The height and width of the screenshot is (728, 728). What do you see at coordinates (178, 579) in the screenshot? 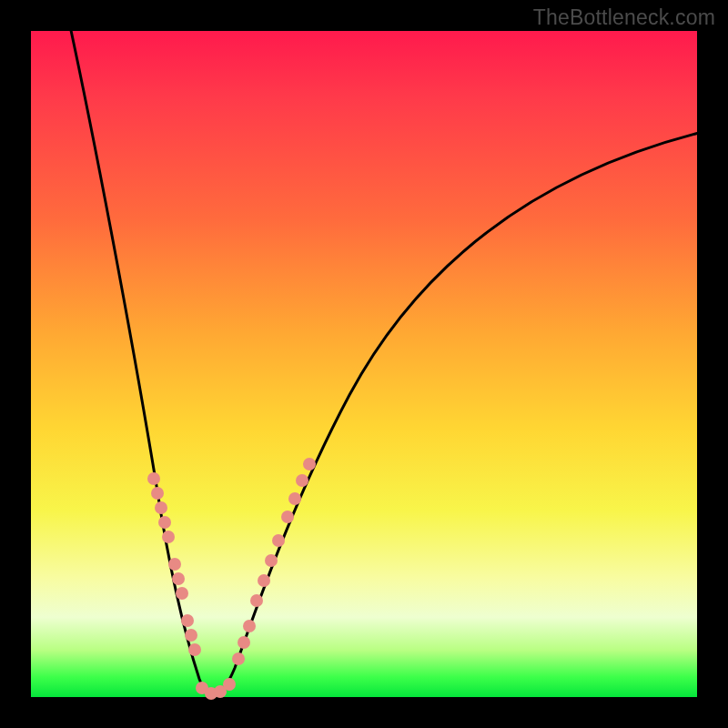
I see `marker-cluster-left-mid` at bounding box center [178, 579].